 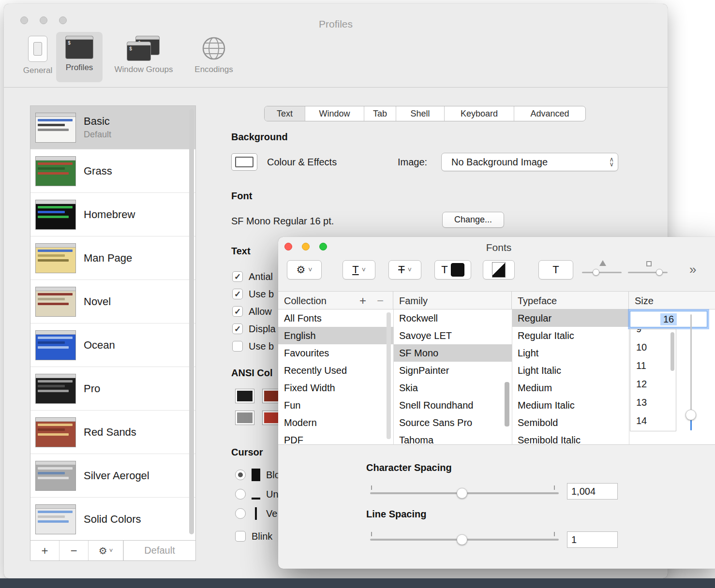 What do you see at coordinates (453, 438) in the screenshot?
I see `family-item: Tahoma` at bounding box center [453, 438].